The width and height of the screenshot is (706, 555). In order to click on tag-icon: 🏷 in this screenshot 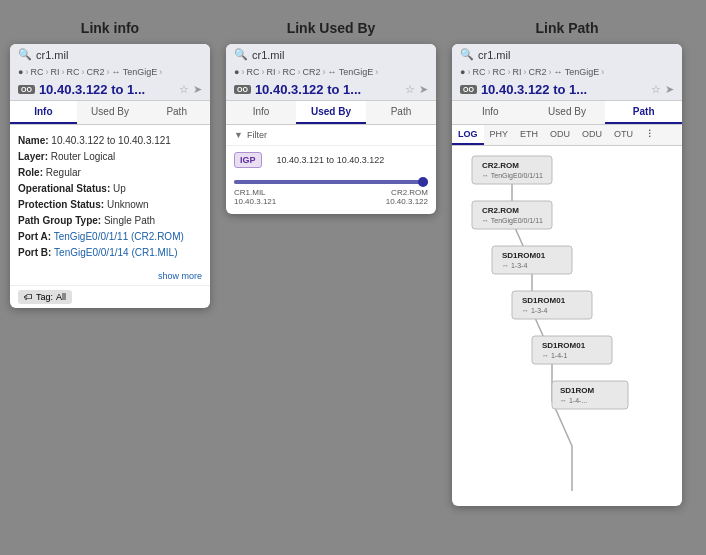, I will do `click(28, 297)`.